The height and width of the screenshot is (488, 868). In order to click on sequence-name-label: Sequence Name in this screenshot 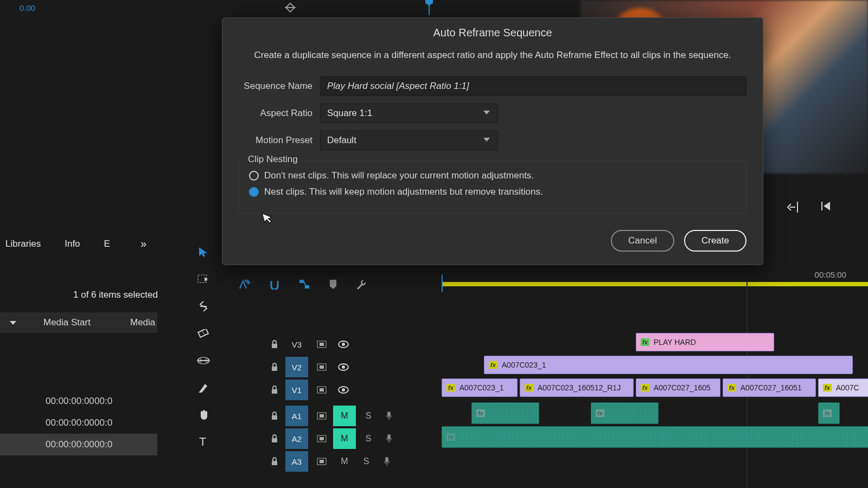, I will do `click(279, 86)`.